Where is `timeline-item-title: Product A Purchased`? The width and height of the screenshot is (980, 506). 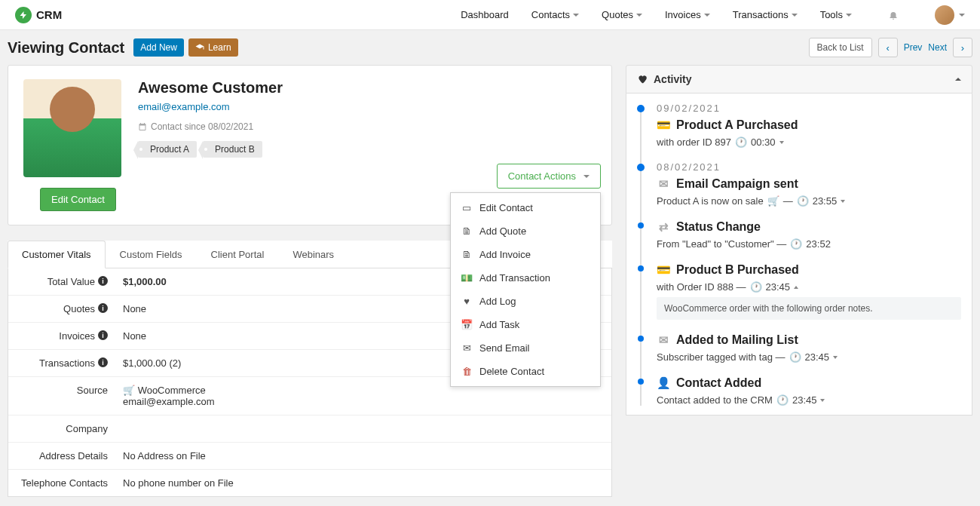 timeline-item-title: Product A Purchased is located at coordinates (737, 125).